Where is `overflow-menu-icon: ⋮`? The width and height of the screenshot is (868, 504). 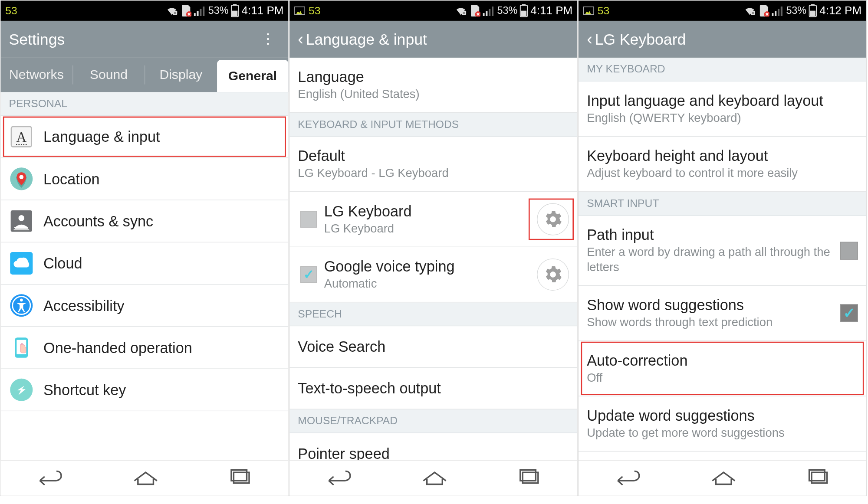
overflow-menu-icon: ⋮ is located at coordinates (268, 39).